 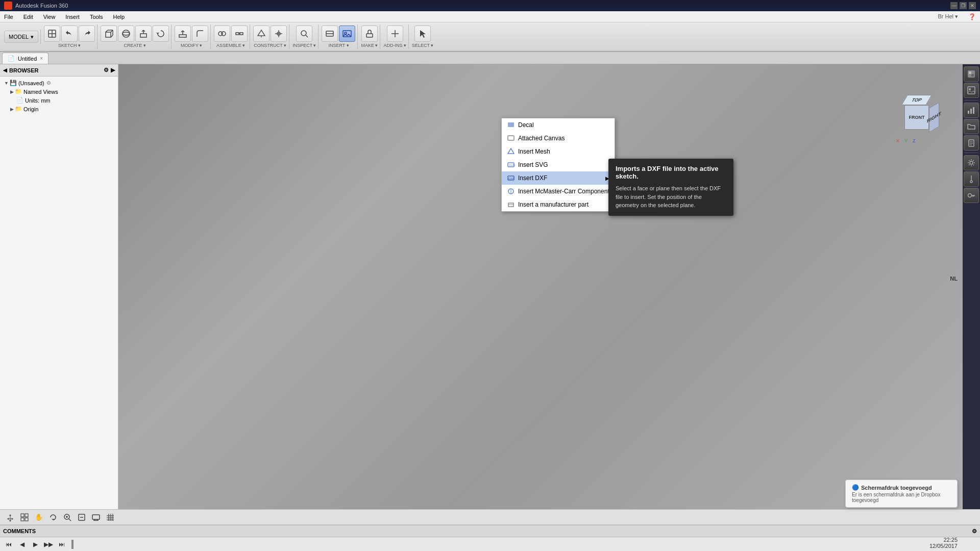 What do you see at coordinates (110, 517) in the screenshot?
I see `status-grid2-icon` at bounding box center [110, 517].